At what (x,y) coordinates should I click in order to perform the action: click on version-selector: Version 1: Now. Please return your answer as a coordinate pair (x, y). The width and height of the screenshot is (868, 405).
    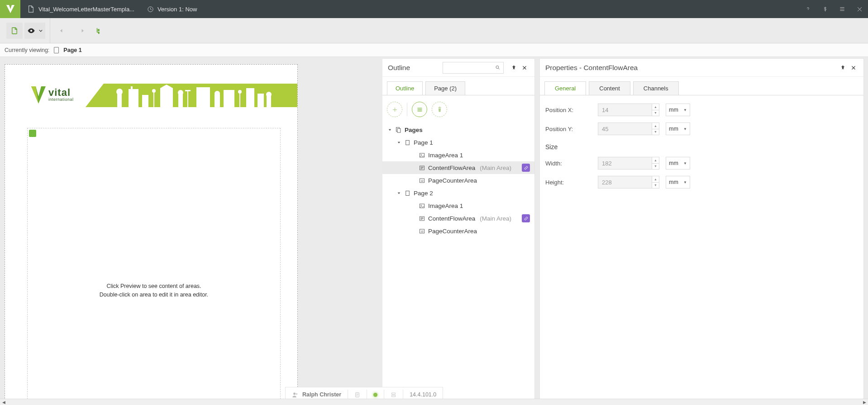
    Looking at the image, I should click on (172, 9).